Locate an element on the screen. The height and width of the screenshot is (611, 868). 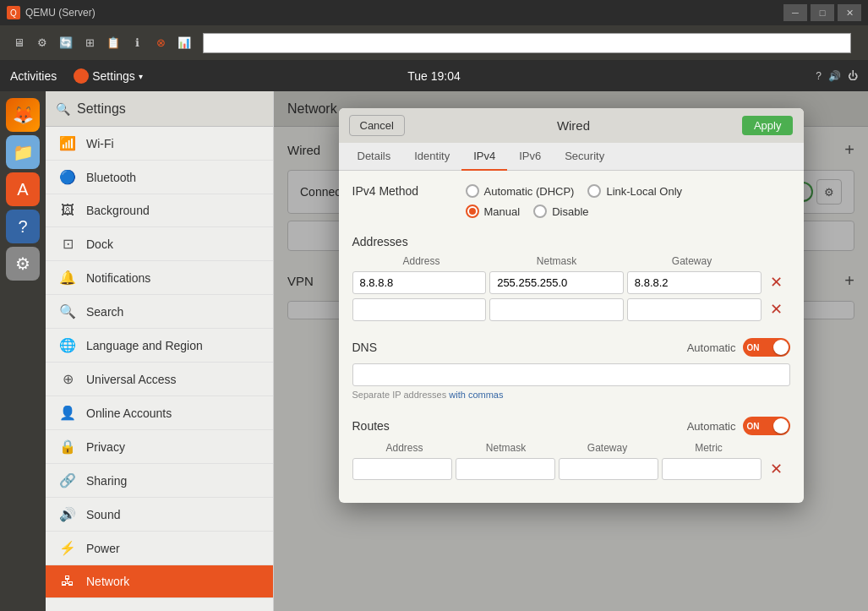
dns-title: DNS is located at coordinates (365, 347).